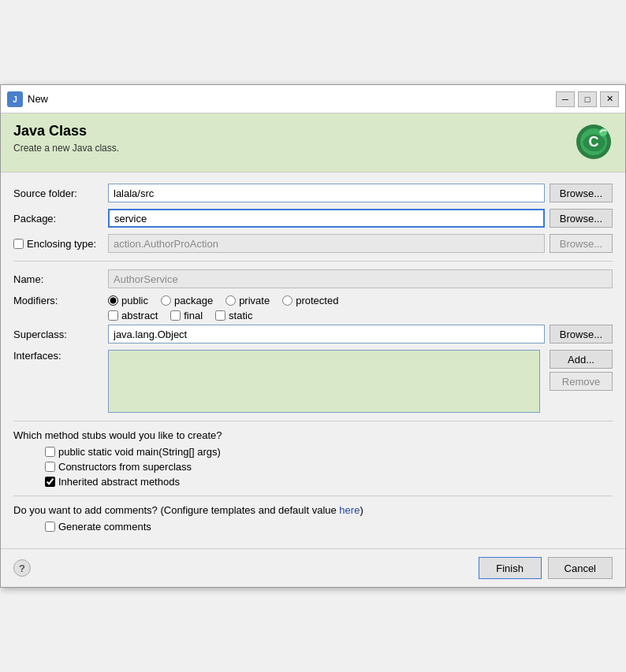 The image size is (626, 672). Describe the element at coordinates (175, 315) in the screenshot. I see `modifier-final-checkbox` at that location.